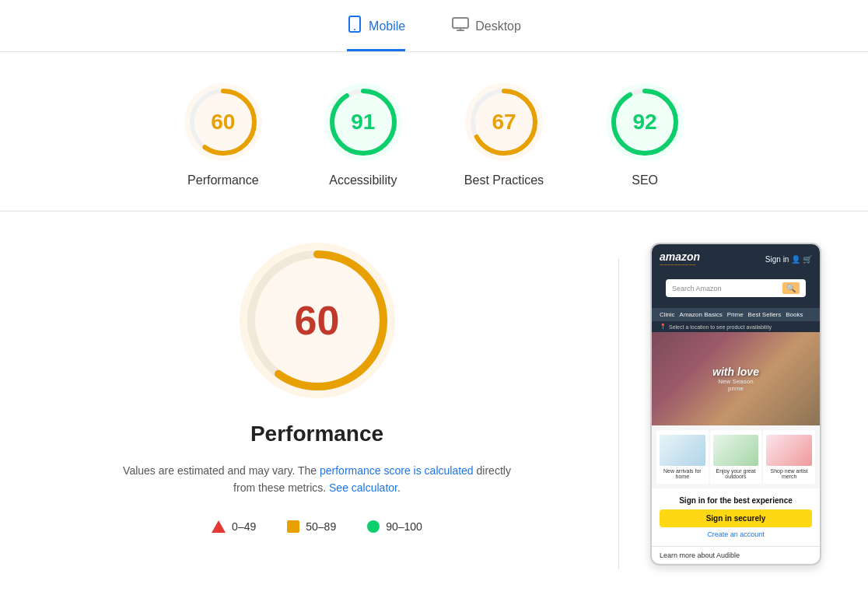  Describe the element at coordinates (736, 534) in the screenshot. I see `phone-create-account-link: Create an account` at that location.